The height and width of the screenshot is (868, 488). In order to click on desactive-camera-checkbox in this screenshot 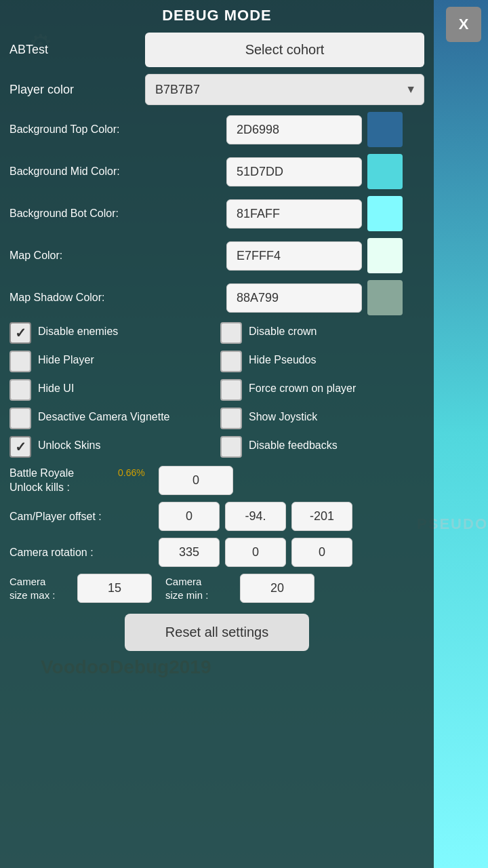, I will do `click(20, 418)`.